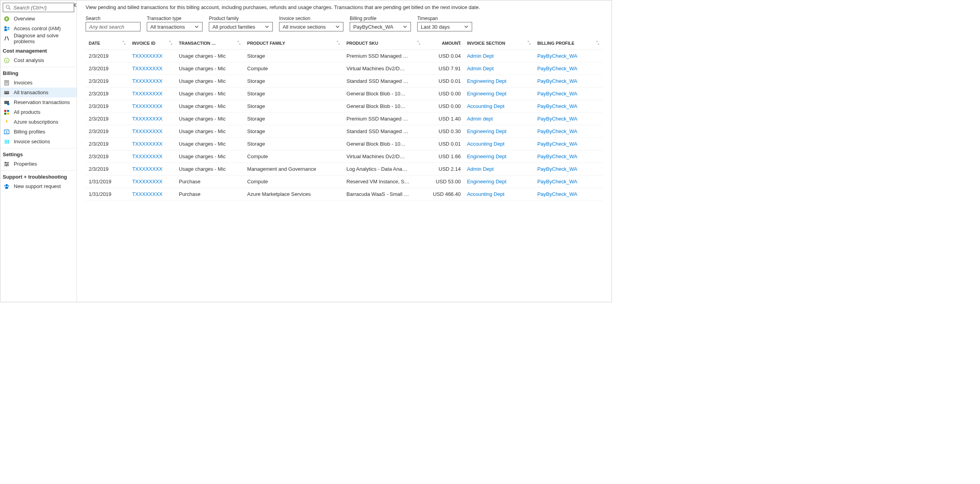 The width and height of the screenshot is (980, 484). I want to click on sidebar-section-head: Cost management, so click(38, 50).